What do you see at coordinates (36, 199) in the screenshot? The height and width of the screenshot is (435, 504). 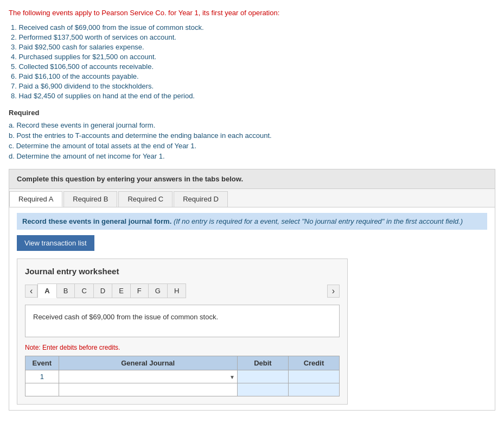 I see `tab-required-a: Required A` at bounding box center [36, 199].